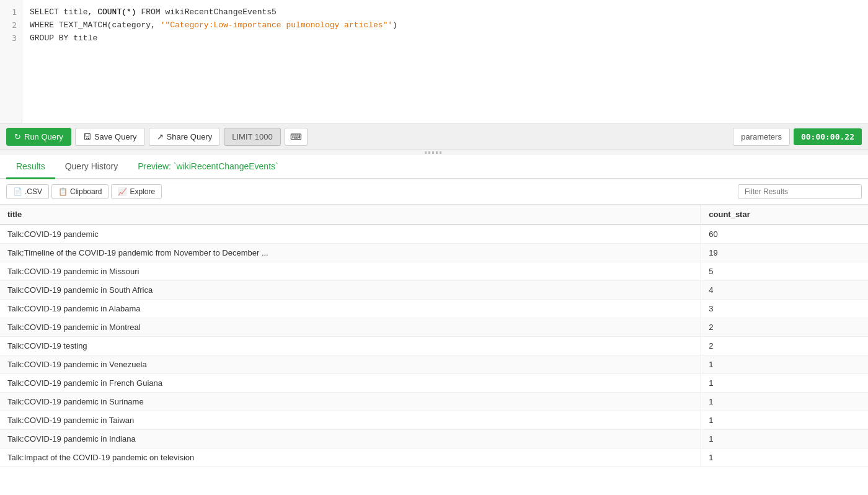  Describe the element at coordinates (143, 192) in the screenshot. I see `explore-label: Explore` at that location.